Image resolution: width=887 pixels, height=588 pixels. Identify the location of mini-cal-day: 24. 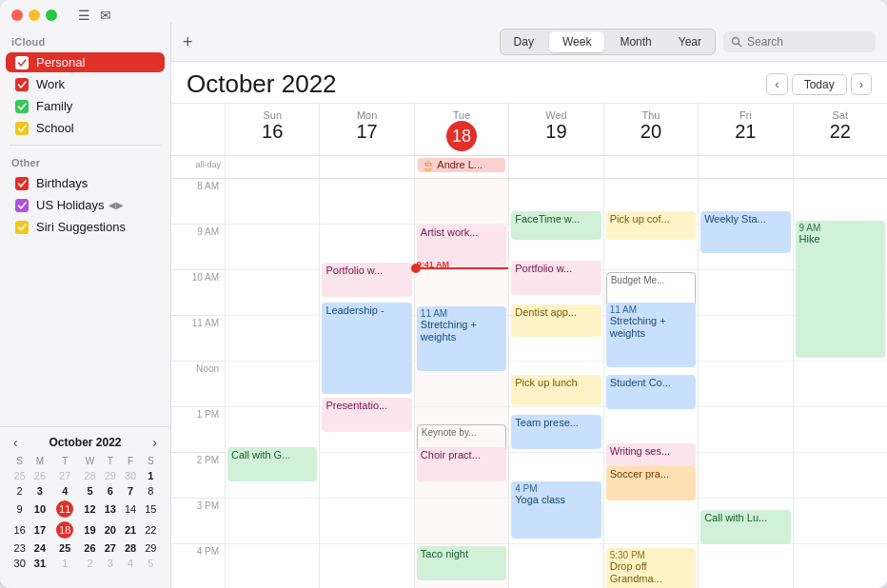
(40, 548).